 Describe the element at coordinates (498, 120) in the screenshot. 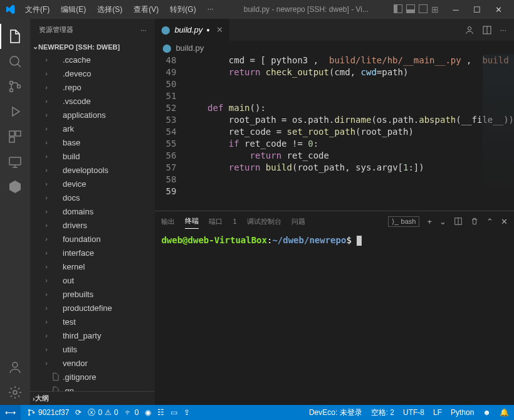

I see `minimap` at that location.